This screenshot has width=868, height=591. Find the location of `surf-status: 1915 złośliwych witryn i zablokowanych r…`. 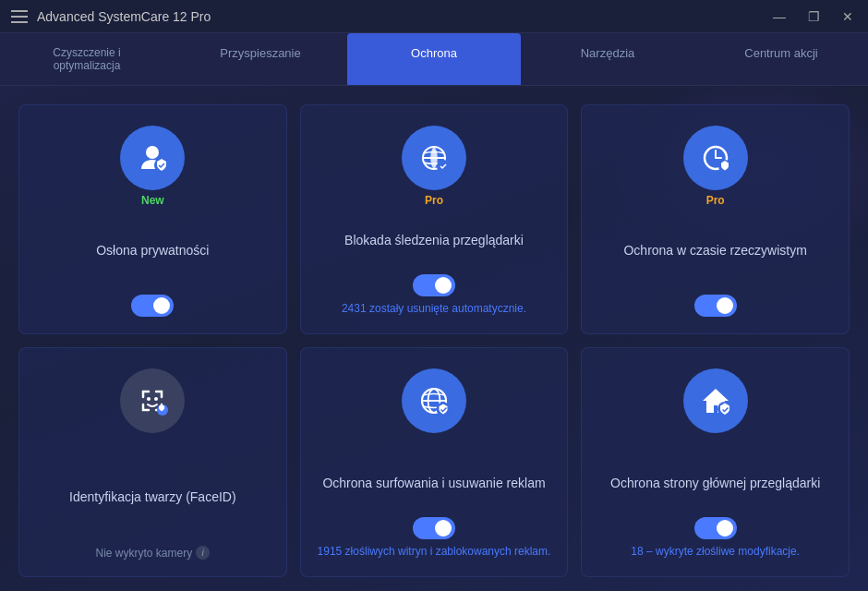

surf-status: 1915 złośliwych witryn i zablokowanych r… is located at coordinates (434, 552).